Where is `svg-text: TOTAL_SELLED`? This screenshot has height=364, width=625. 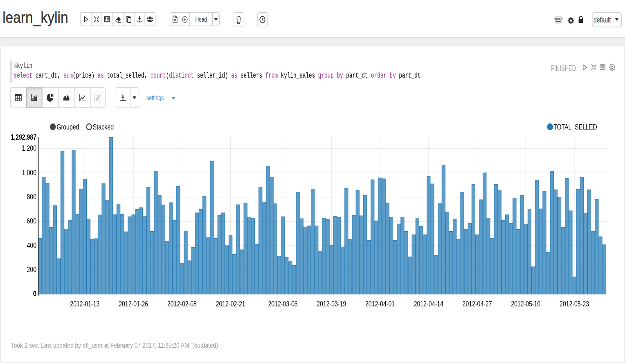
svg-text: TOTAL_SELLED is located at coordinates (575, 127).